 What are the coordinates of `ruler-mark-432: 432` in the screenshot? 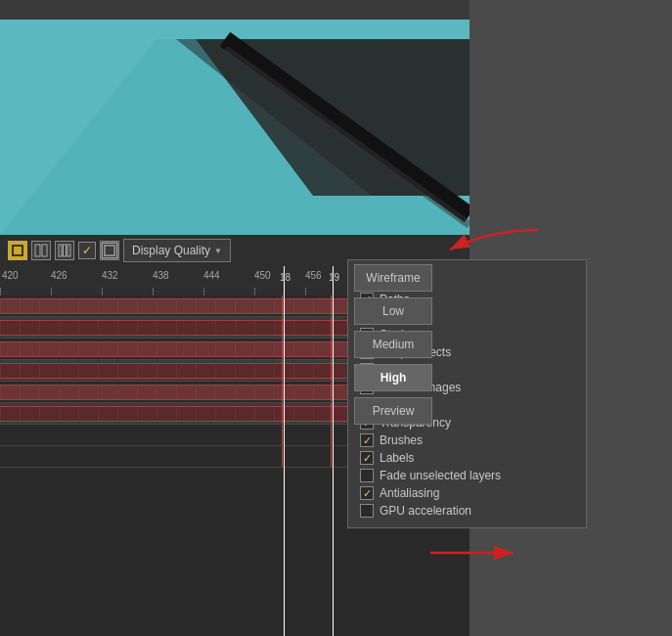 It's located at (110, 276).